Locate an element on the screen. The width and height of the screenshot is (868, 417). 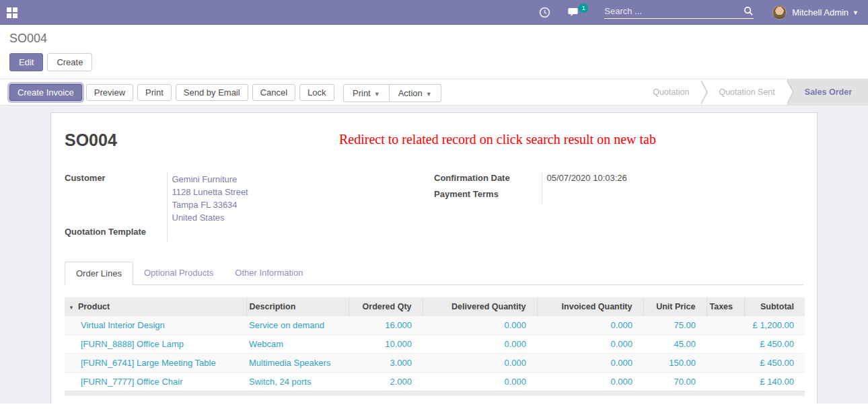
breadcrumb: SO004 is located at coordinates (433, 39).